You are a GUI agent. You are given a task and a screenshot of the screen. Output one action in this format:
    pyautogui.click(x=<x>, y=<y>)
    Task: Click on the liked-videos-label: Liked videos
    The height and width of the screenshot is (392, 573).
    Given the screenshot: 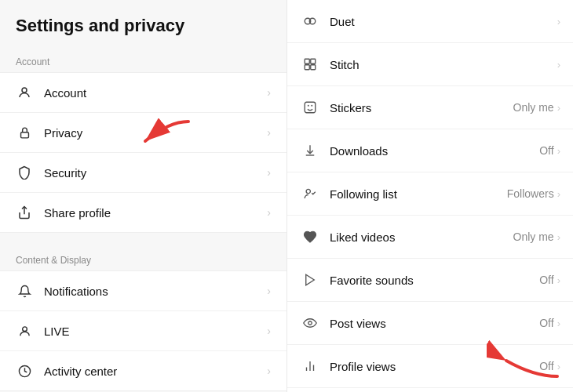 What is the action you would take?
    pyautogui.click(x=422, y=237)
    